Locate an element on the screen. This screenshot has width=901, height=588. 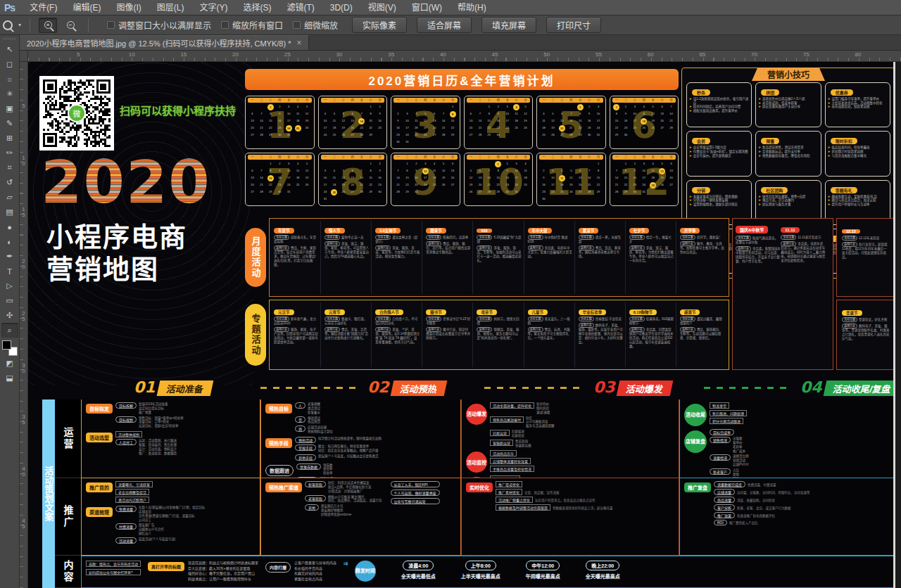
menu-图层(L): 图层(L) is located at coordinates (170, 8).